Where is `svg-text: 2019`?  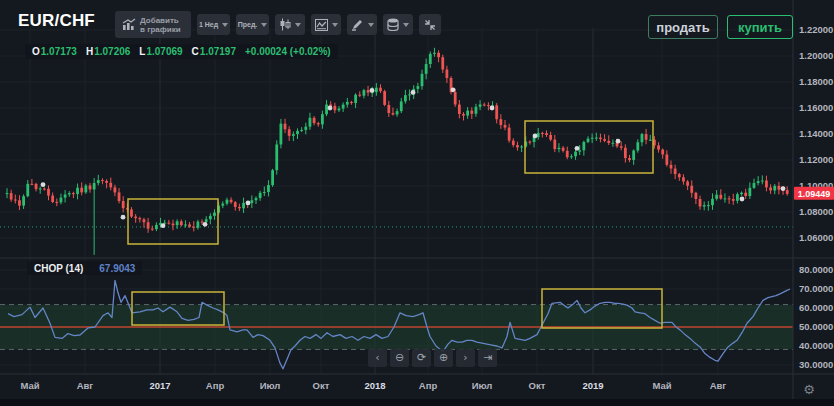
svg-text: 2019 is located at coordinates (592, 386).